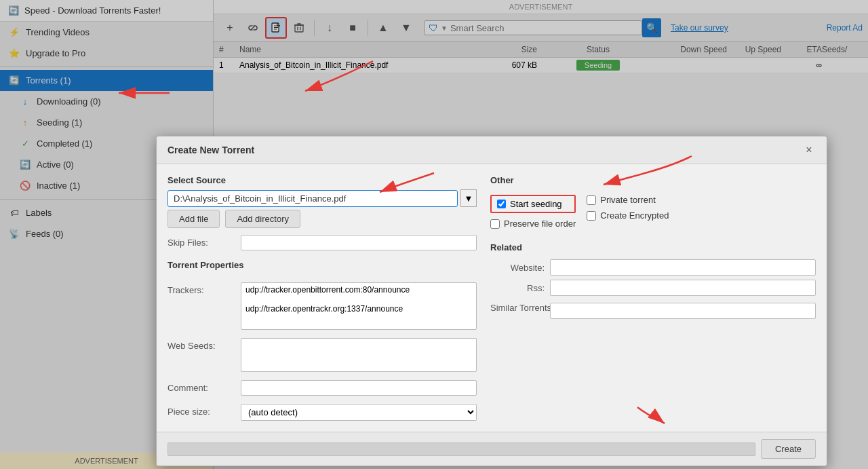  Describe the element at coordinates (517, 288) in the screenshot. I see `rss-label: Rss:` at that location.